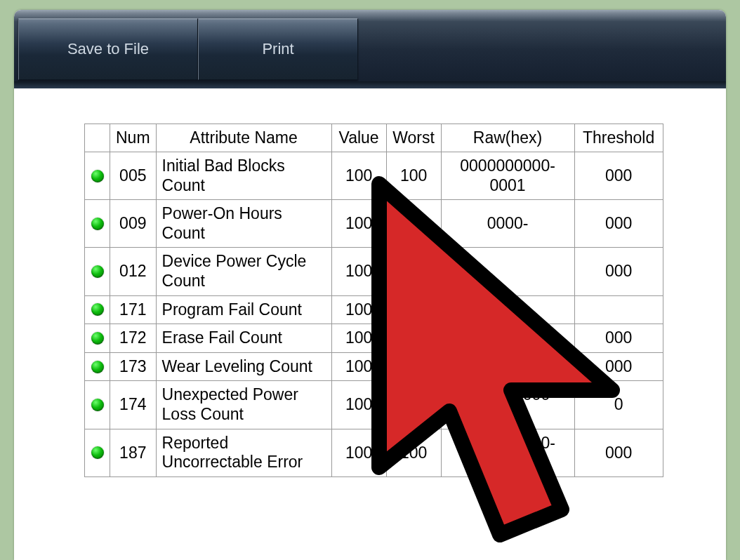  Describe the element at coordinates (133, 366) in the screenshot. I see `num-cell: 173` at that location.